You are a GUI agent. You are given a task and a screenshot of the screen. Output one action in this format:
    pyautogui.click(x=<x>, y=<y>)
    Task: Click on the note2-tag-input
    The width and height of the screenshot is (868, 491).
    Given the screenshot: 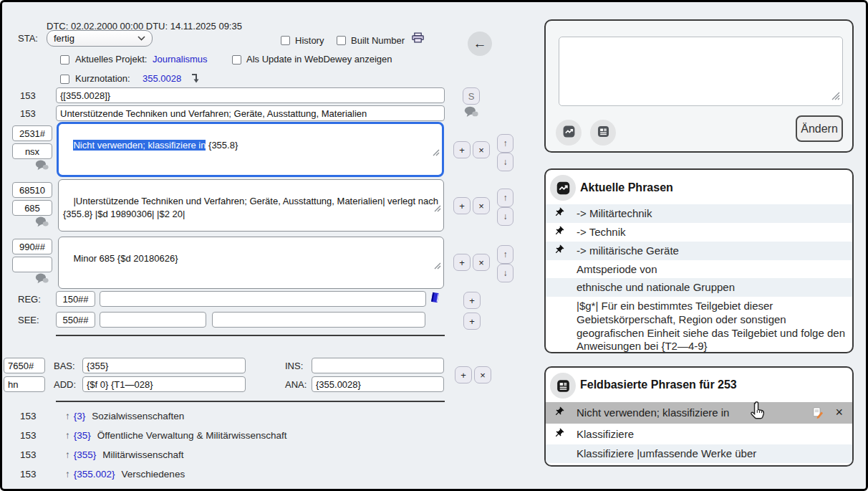 What is the action you would take?
    pyautogui.click(x=32, y=190)
    